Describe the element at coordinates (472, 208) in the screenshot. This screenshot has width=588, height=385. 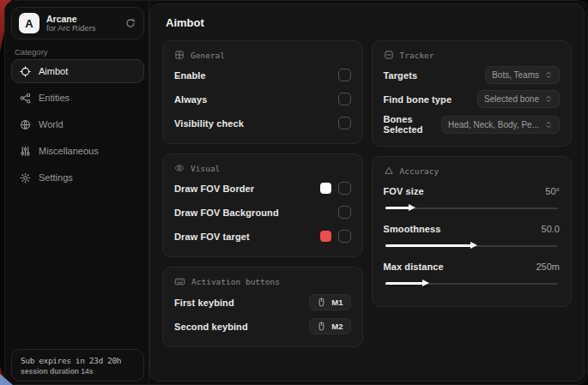
I see `fov-size-slider` at that location.